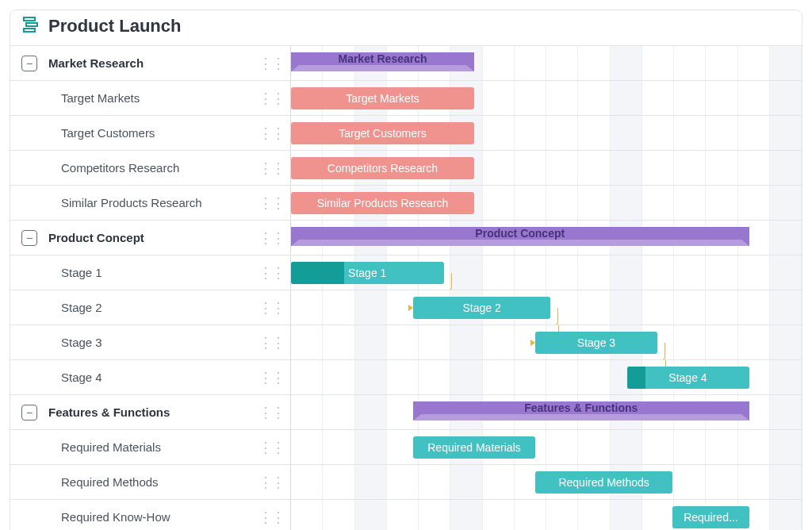 The height and width of the screenshot is (530, 812). What do you see at coordinates (140, 447) in the screenshot?
I see `task-label: Required Materials` at bounding box center [140, 447].